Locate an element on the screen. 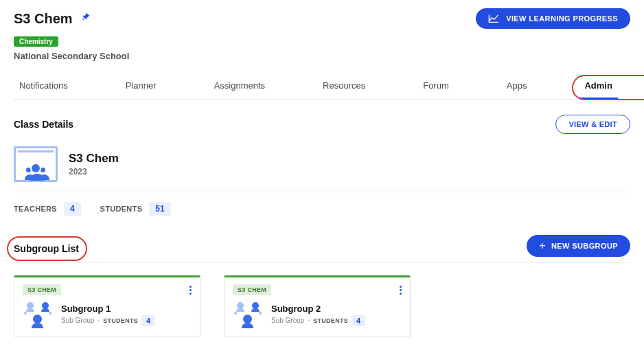 This screenshot has height=353, width=644. view-edit-button: VIEW & EDIT is located at coordinates (593, 124).